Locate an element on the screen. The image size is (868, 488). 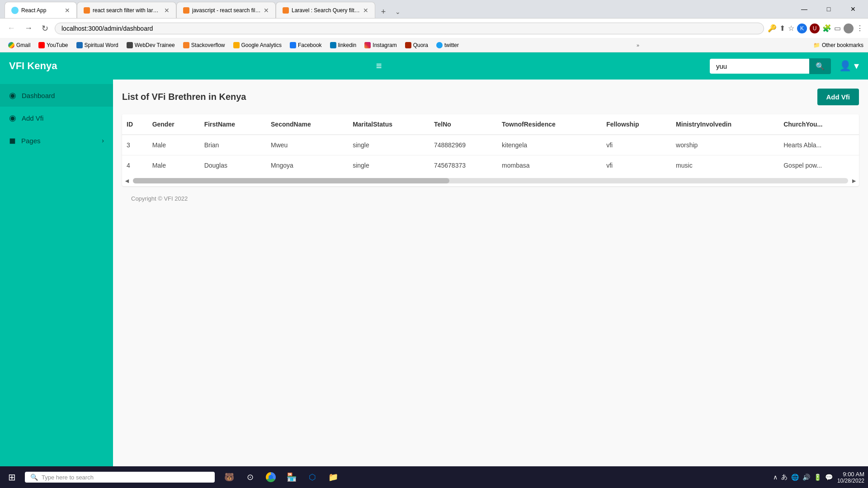
taskbar-search-icon: 🔍 is located at coordinates (34, 477).